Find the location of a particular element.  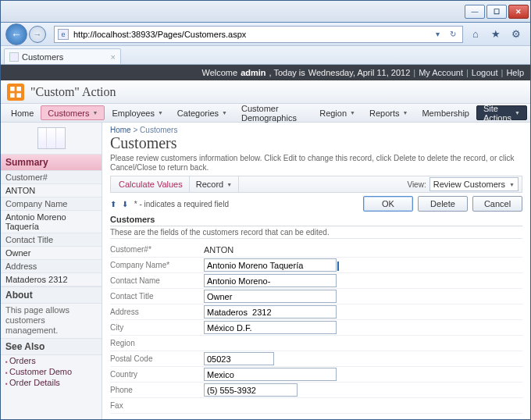

browser-tool-icons: ⌂ ★ ⚙ is located at coordinates (497, 34).